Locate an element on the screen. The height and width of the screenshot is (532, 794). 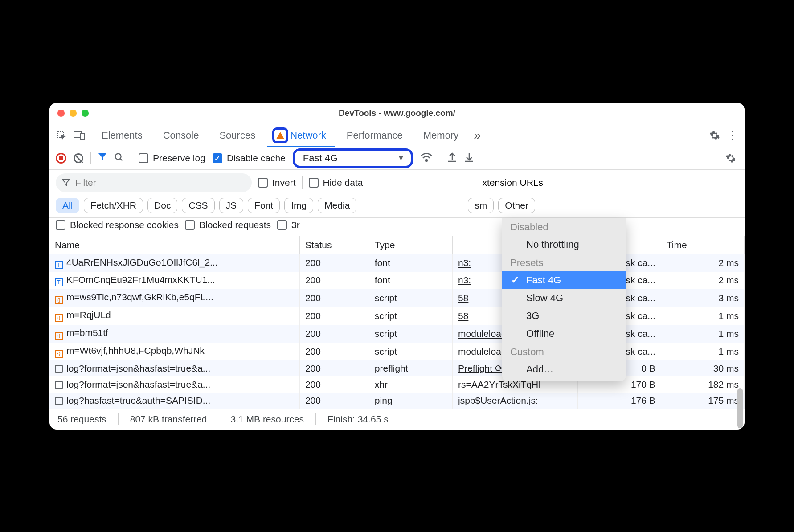
table-row: 4UaRrENHsxJlGDuGo1OIlJfC6l_2...200fontn3… is located at coordinates (397, 263).